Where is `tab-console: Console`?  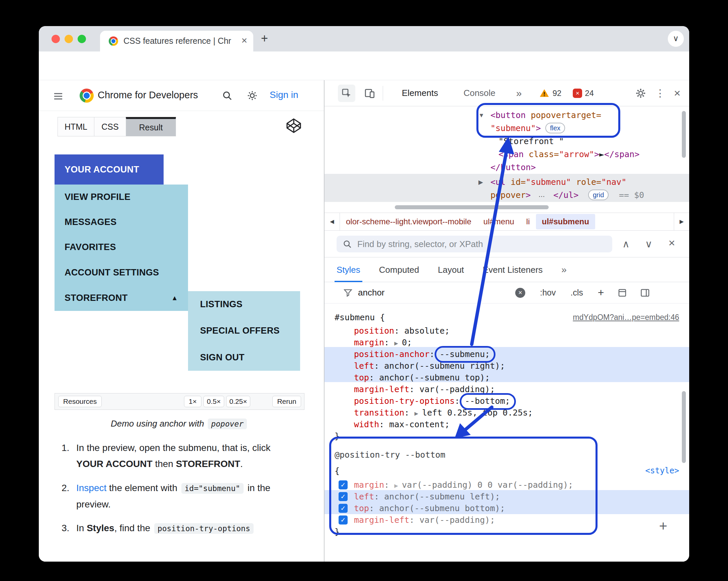
tab-console: Console is located at coordinates (479, 93).